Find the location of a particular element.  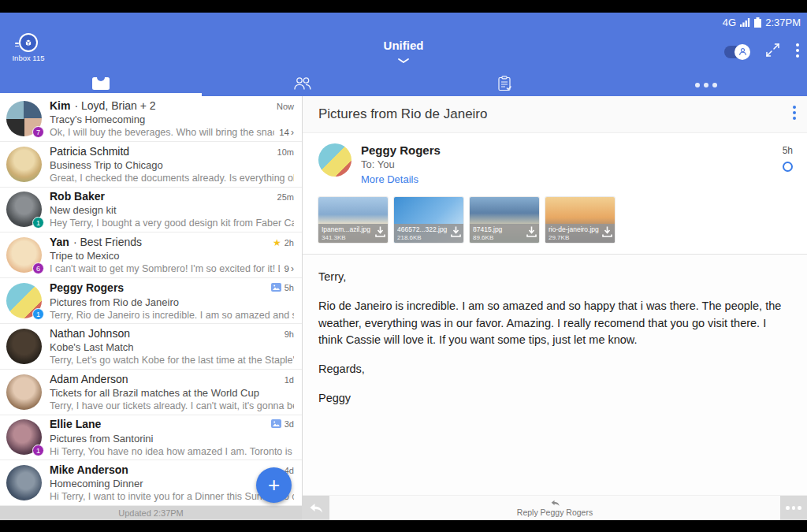

received-time: 25m is located at coordinates (285, 197).